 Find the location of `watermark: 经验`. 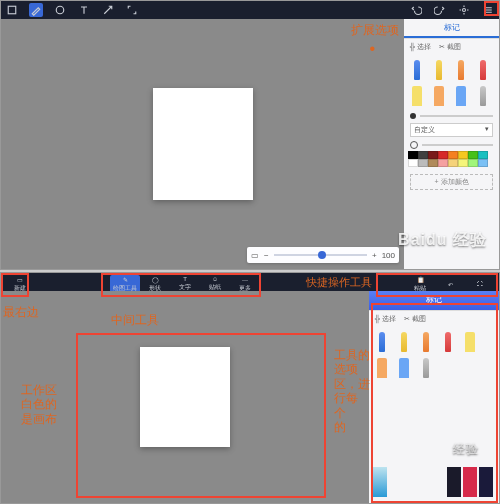

watermark: 经验 is located at coordinates (466, 450).